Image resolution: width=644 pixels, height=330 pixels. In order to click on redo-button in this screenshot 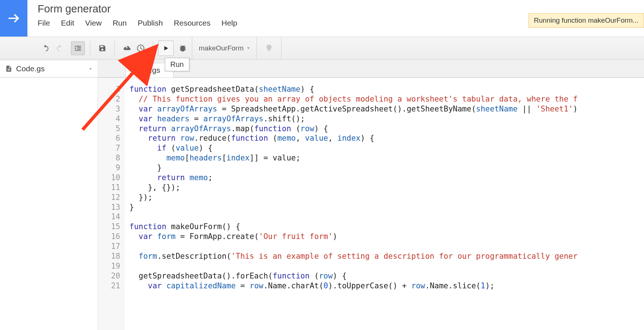, I will do `click(60, 48)`.